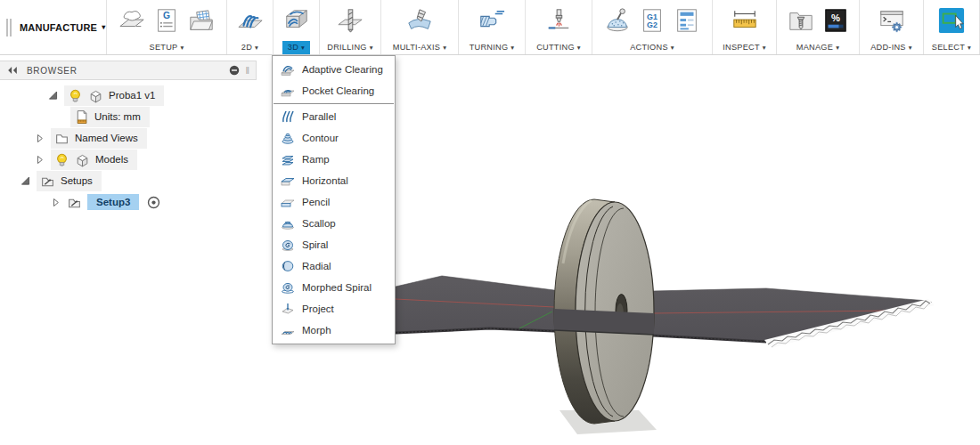  I want to click on row-label: Named Views, so click(107, 138).